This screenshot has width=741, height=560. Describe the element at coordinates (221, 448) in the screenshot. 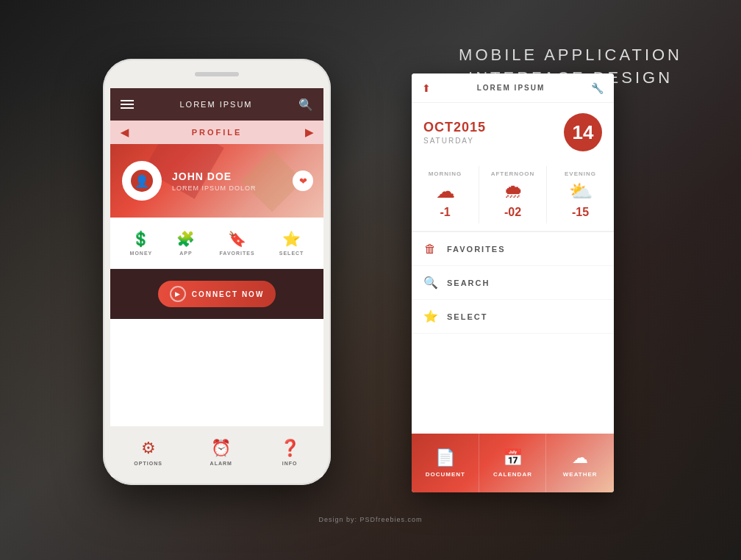

I see `alarm-icon: ⏰` at that location.